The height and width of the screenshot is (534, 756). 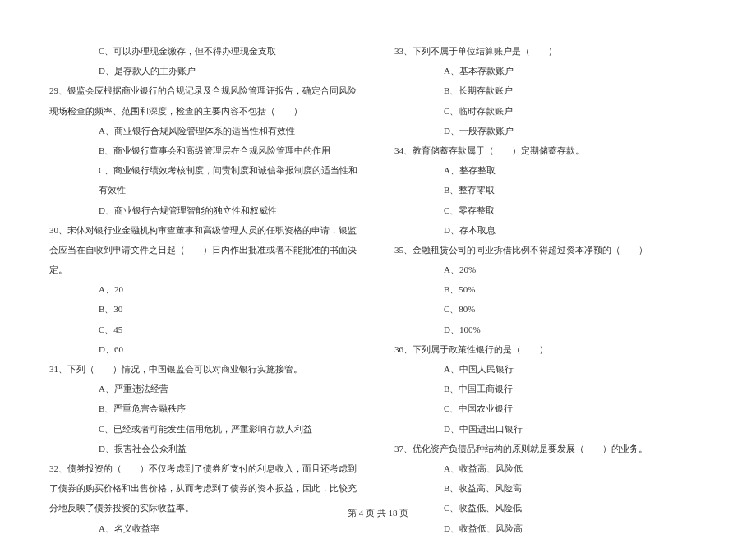 What do you see at coordinates (551, 170) in the screenshot?
I see `q34-option-a: A、整存整取` at bounding box center [551, 170].